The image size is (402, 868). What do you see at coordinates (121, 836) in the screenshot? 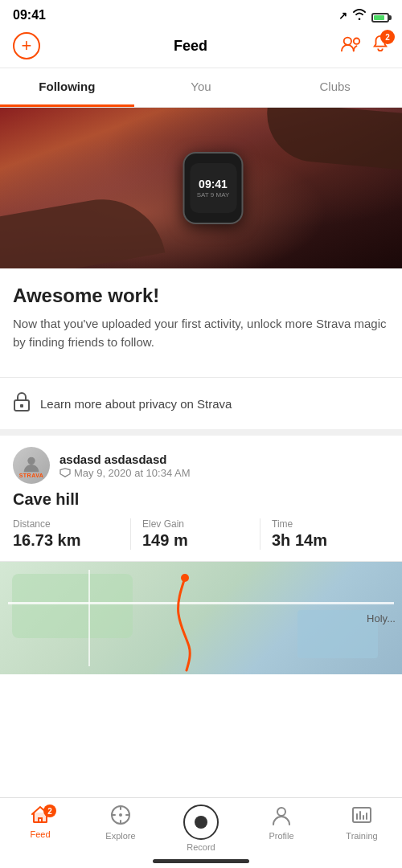
I see `nav-explore-label: Explore` at bounding box center [121, 836].